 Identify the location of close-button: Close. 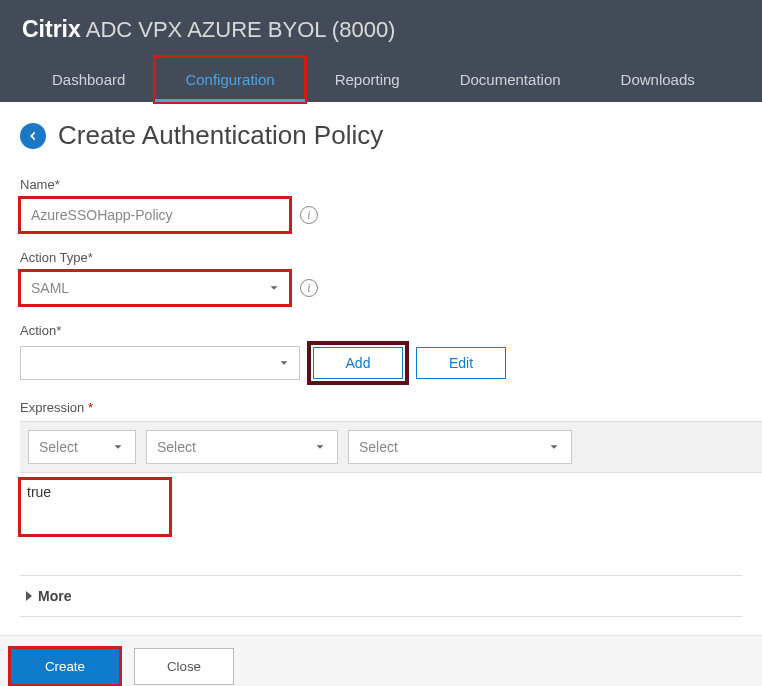
(184, 666).